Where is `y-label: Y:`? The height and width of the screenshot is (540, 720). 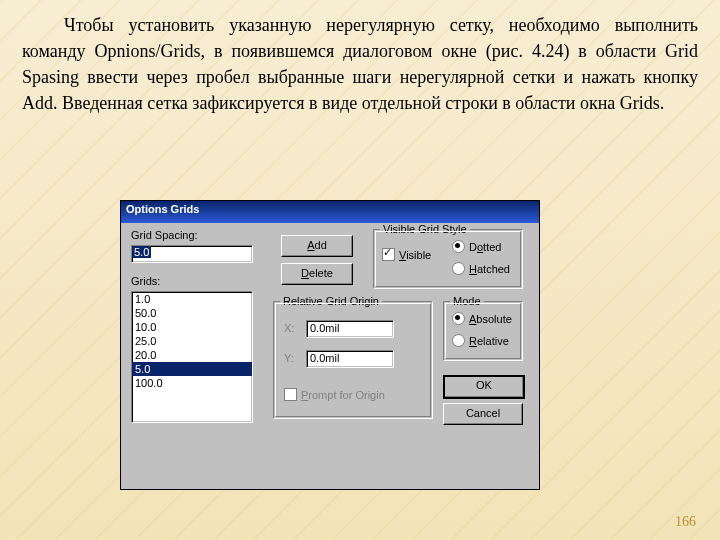 y-label: Y: is located at coordinates (289, 358).